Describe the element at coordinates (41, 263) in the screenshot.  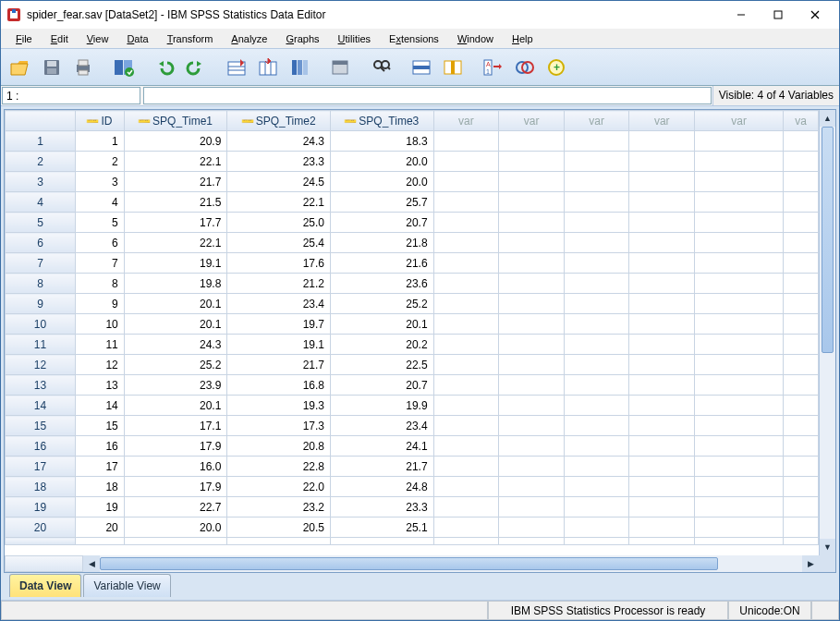
I see `row-header: 7` at that location.